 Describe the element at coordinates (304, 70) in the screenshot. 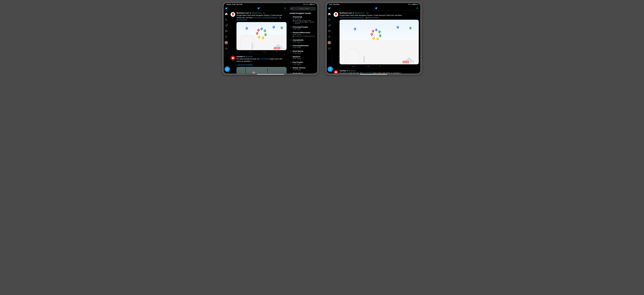

I see `trend-count: 3,729 Tweets` at that location.